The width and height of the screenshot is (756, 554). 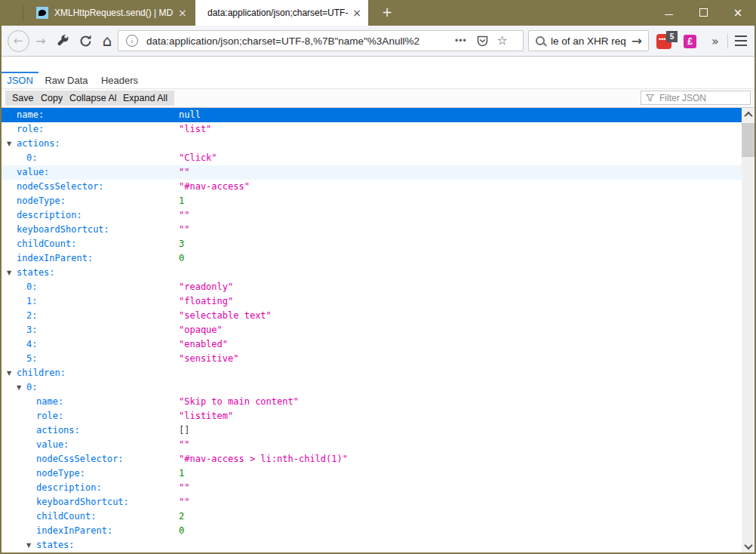 What do you see at coordinates (371, 187) in the screenshot?
I see `tree-row: nodeCssSelector:"#nav-access"` at bounding box center [371, 187].